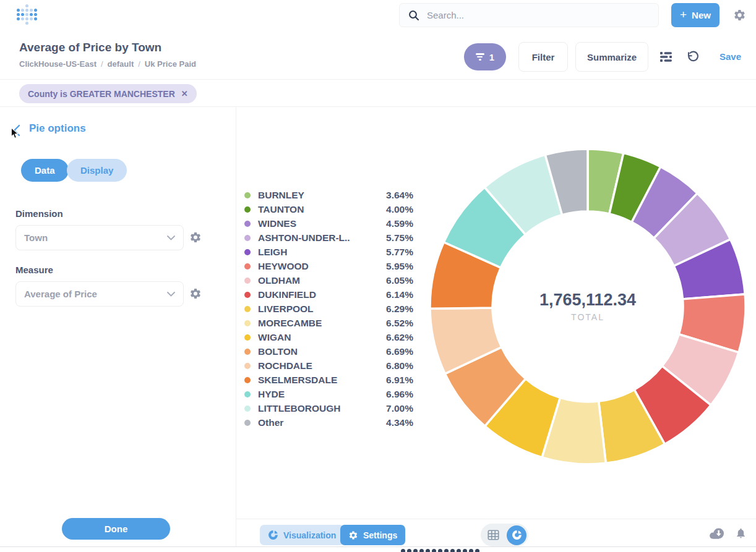 This screenshot has height=552, width=756. What do you see at coordinates (400, 423) in the screenshot?
I see `legend-percent: 4.34%` at bounding box center [400, 423].